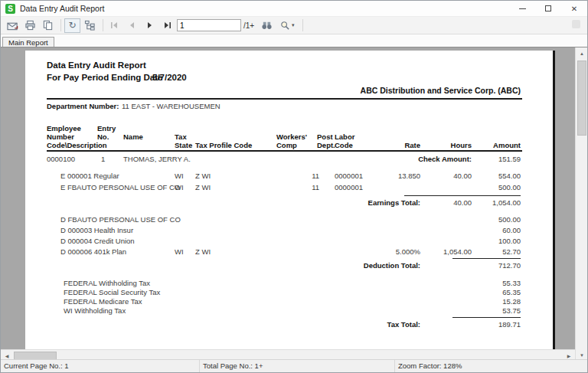 The height and width of the screenshot is (373, 588). Describe the element at coordinates (325, 136) in the screenshot. I see `col-post: Post` at that location.